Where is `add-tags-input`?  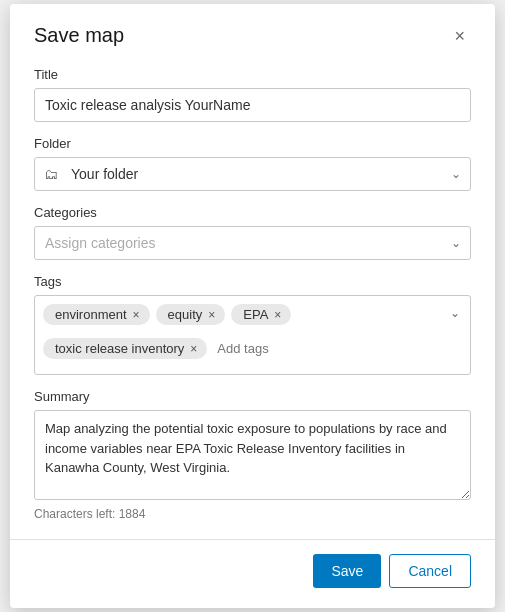
add-tags-input is located at coordinates (301, 348).